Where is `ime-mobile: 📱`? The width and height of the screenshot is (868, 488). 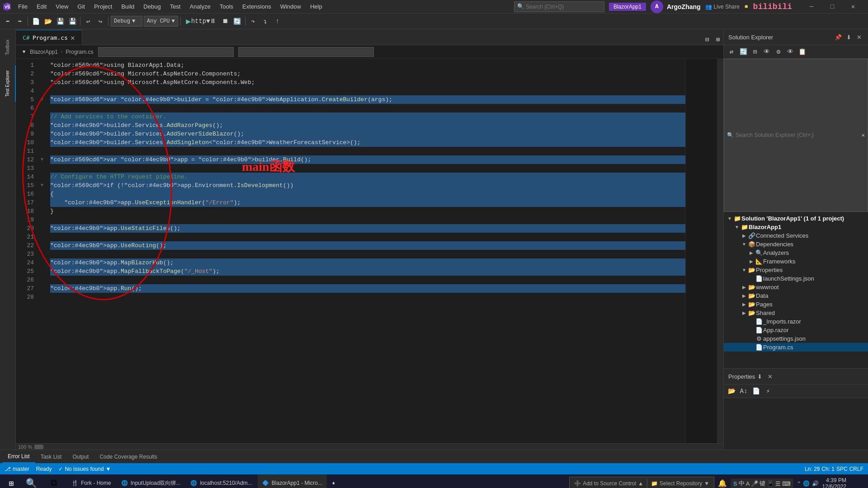
ime-mobile: 📱 is located at coordinates (770, 483).